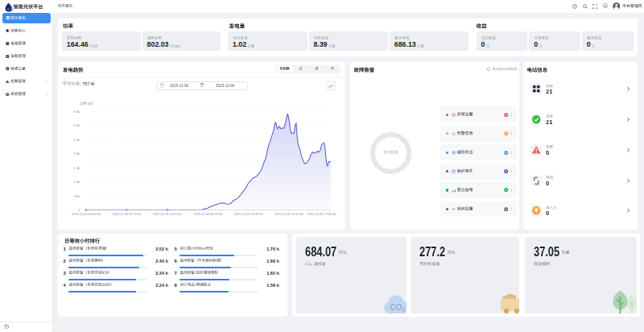 This screenshot has width=644, height=332. I want to click on svg-text: 2025-11-06 10:50:00, so click(290, 214).